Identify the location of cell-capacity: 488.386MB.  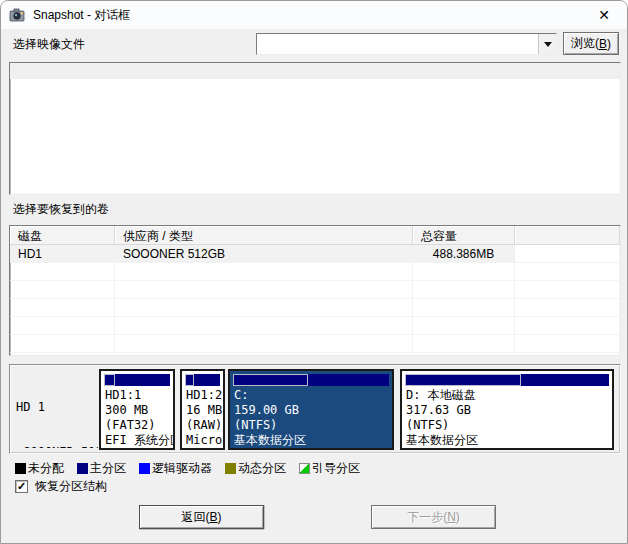
(464, 254).